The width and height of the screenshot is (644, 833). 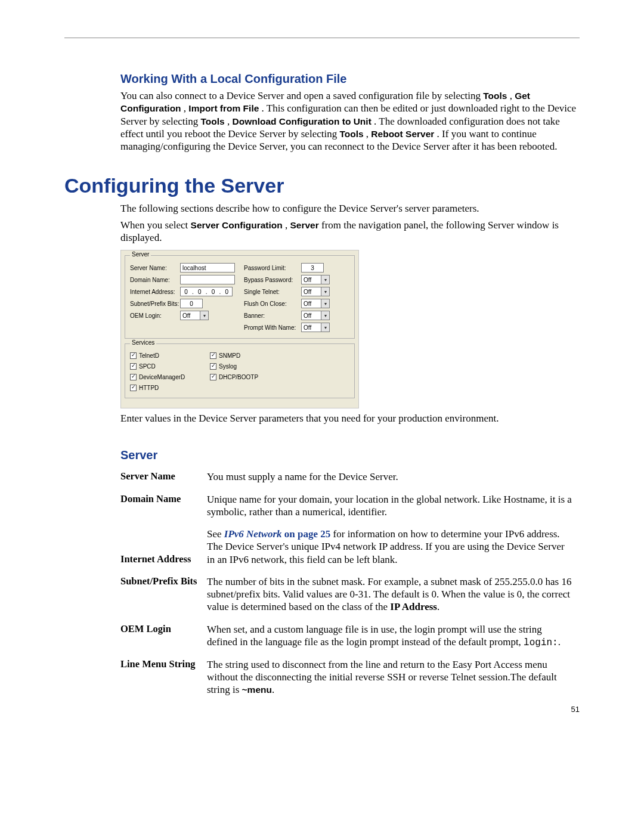 What do you see at coordinates (394, 677) in the screenshot?
I see `param-desc: The string used to disconnect from the l…` at bounding box center [394, 677].